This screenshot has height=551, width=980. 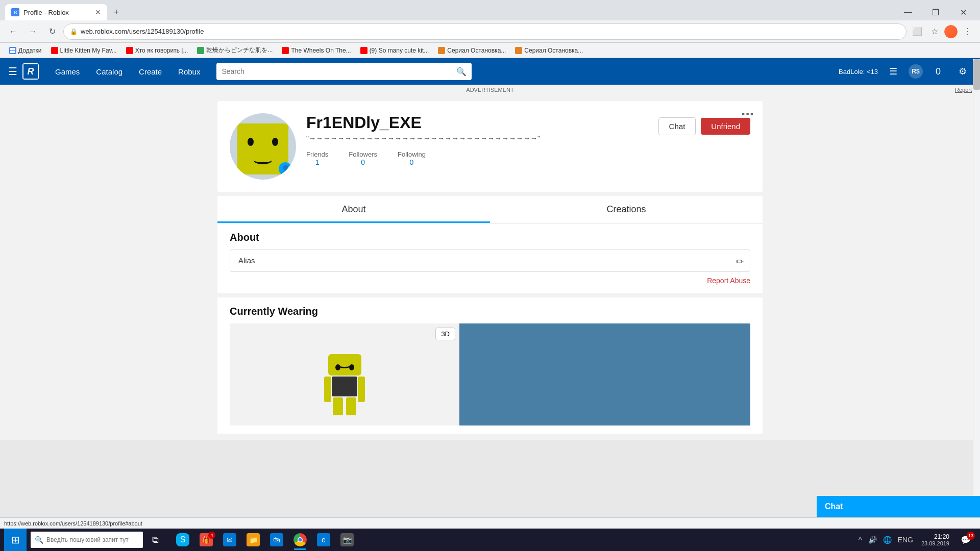 I want to click on tray-network: 🌐, so click(x=887, y=540).